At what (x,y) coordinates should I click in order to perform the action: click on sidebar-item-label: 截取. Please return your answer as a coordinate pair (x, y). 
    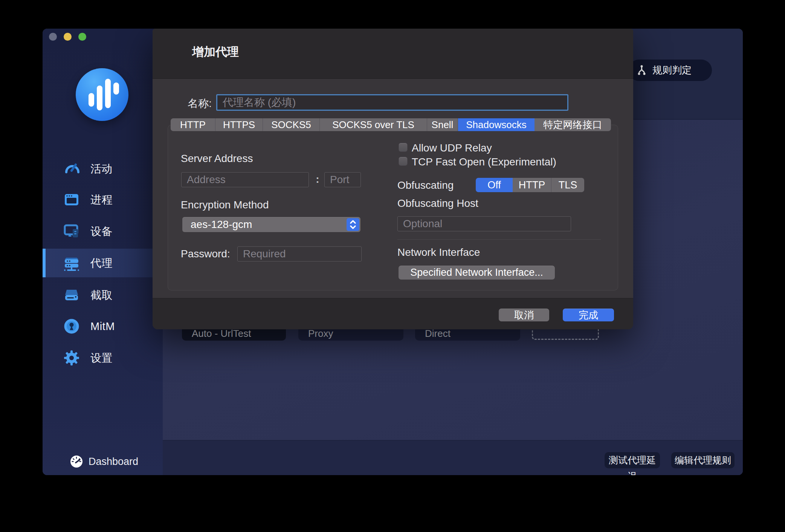
    Looking at the image, I should click on (102, 295).